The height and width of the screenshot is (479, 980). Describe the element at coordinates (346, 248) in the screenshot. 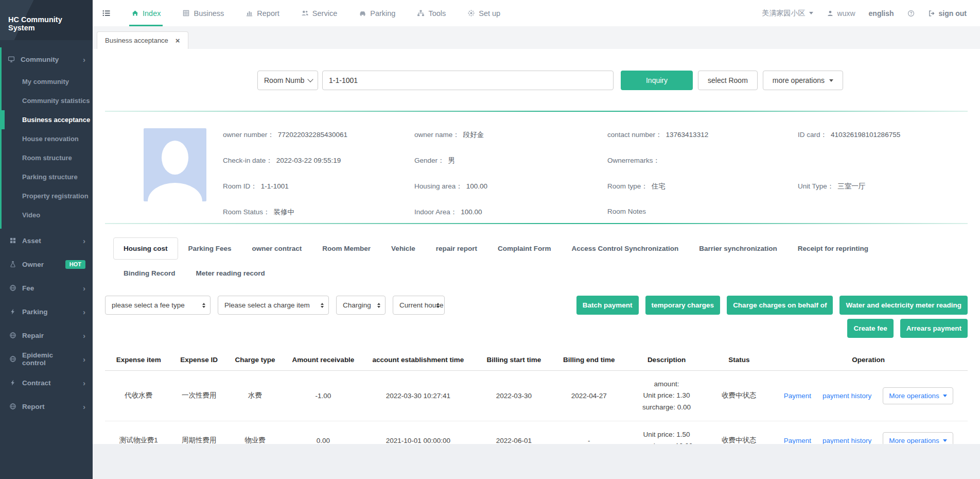

I see `tab-room-member: Room Member` at that location.